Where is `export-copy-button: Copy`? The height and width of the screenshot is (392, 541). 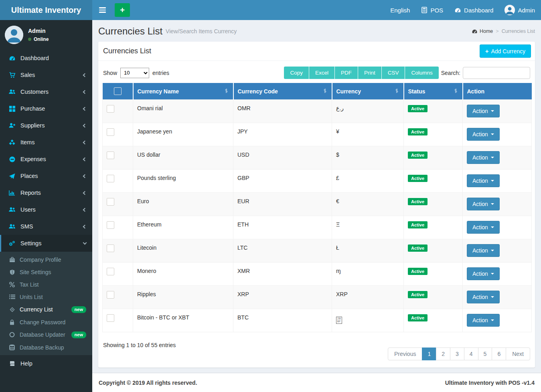
export-copy-button: Copy is located at coordinates (296, 73).